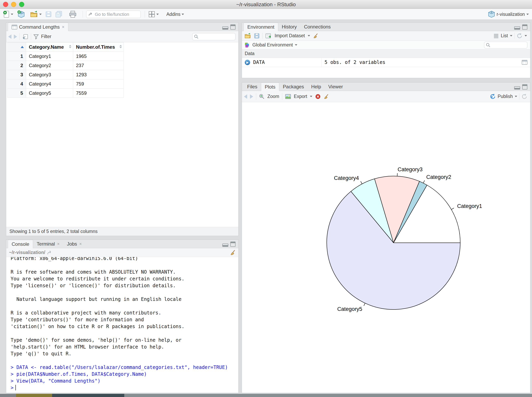 This screenshot has height=397, width=532. What do you see at coordinates (397, 175) in the screenshot?
I see `pie-label-tick` at bounding box center [397, 175].